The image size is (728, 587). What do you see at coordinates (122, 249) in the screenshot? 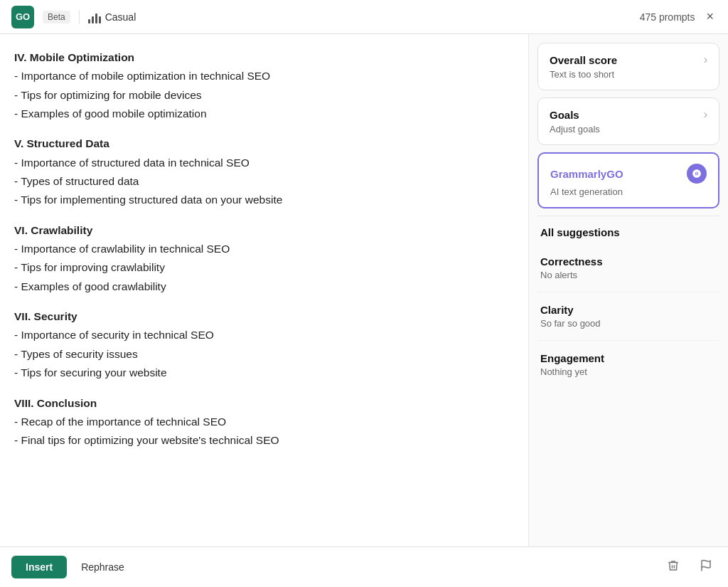
I see `section-vi-bullet-1: - Importance of crawlability in technica…` at bounding box center [122, 249].